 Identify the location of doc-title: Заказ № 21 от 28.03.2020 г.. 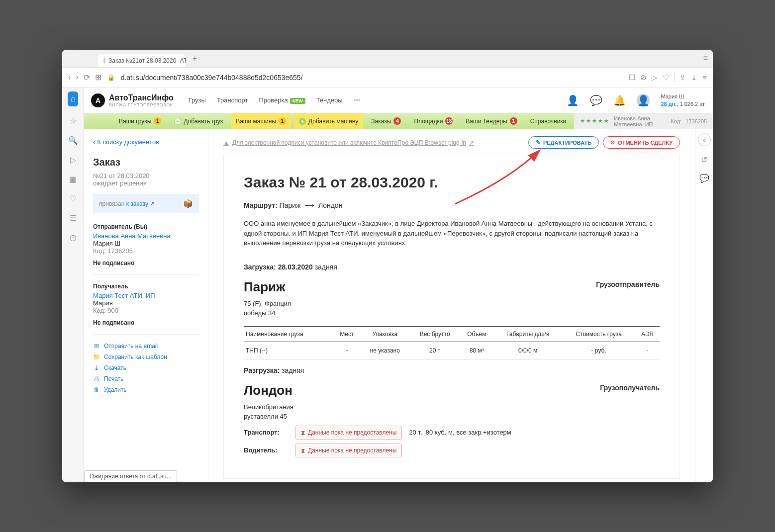
(452, 182).